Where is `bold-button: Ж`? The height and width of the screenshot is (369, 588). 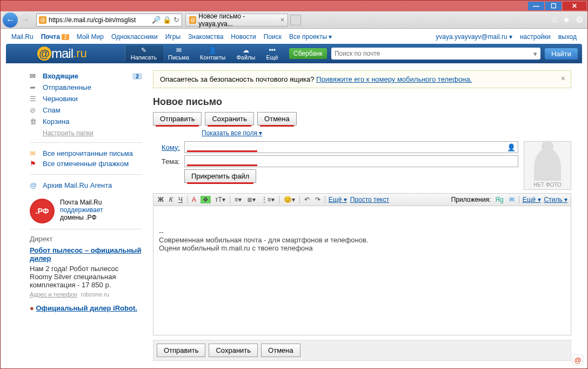 bold-button: Ж is located at coordinates (161, 200).